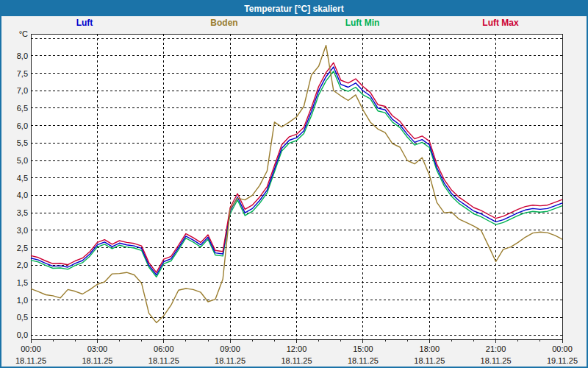 This screenshot has width=588, height=368. What do you see at coordinates (297, 349) in the screenshot?
I see `x-tick-time-label: 12:00` at bounding box center [297, 349].